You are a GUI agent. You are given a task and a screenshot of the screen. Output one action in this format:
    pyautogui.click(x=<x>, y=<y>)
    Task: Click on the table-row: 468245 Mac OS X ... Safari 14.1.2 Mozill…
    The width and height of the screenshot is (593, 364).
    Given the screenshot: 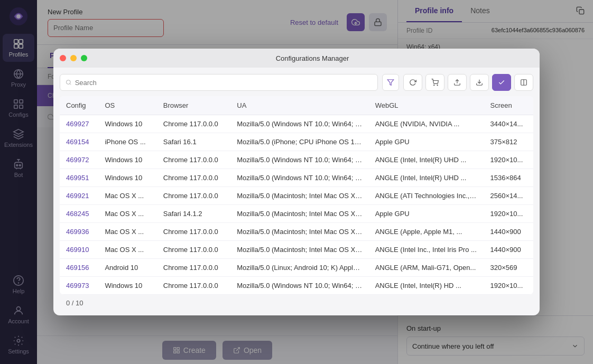 What is the action you would take?
    pyautogui.click(x=296, y=214)
    